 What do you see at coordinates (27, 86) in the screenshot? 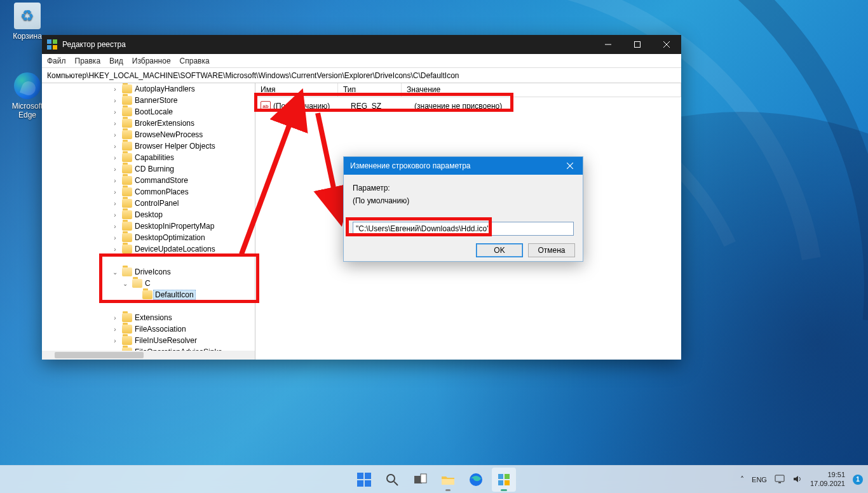
I see `edge-icon` at bounding box center [27, 86].